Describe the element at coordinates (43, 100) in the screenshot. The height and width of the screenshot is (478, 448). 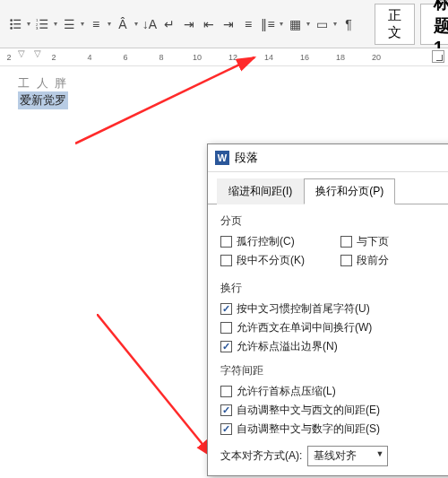
I see `doc-line-selected: 爱新觉罗` at that location.